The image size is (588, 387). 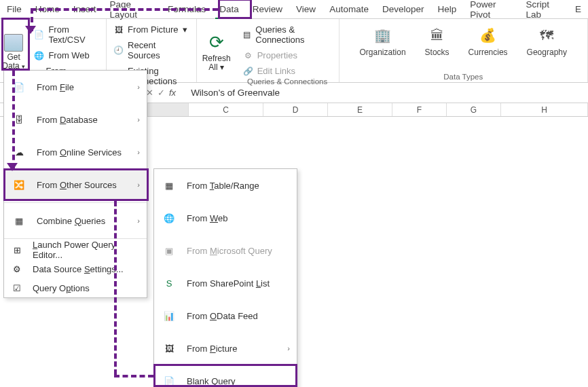 I want to click on stocks-icon: 🏛, so click(x=437, y=35).